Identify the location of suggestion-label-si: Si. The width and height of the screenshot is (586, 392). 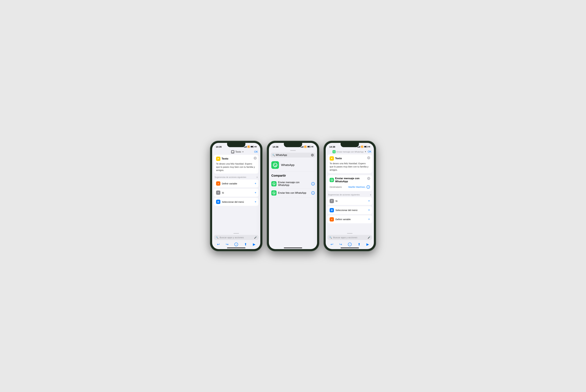
(223, 193).